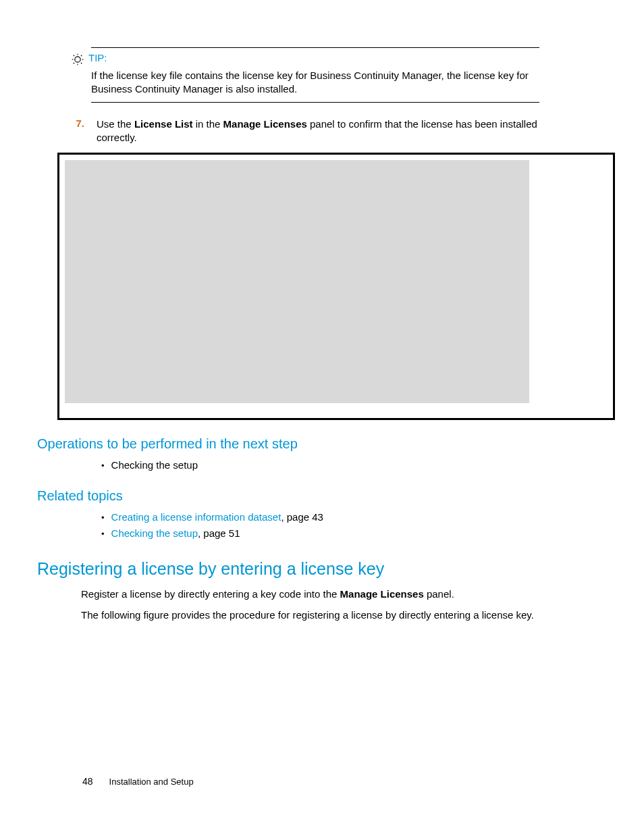 The height and width of the screenshot is (834, 644). What do you see at coordinates (208, 124) in the screenshot?
I see `text: in the` at bounding box center [208, 124].